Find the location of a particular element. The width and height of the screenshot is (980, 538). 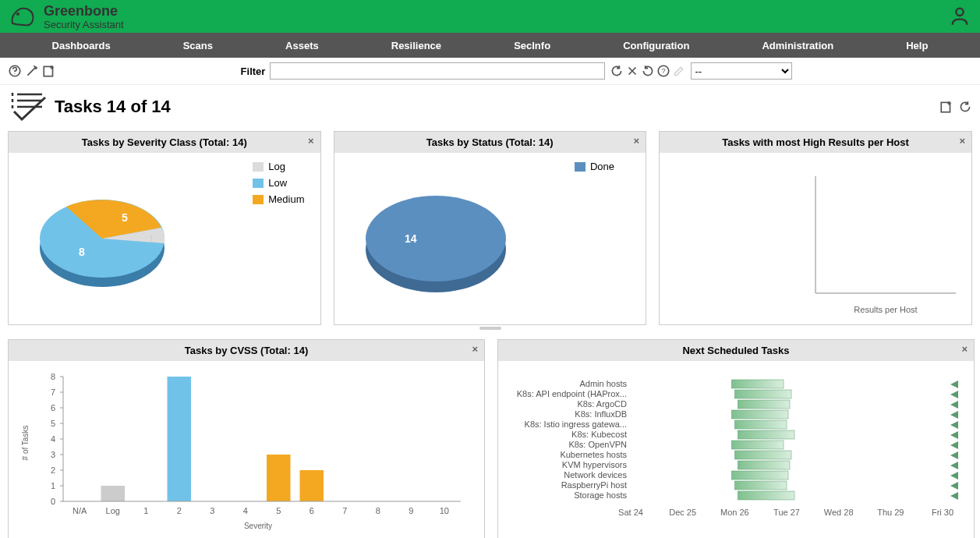

main-nav: Dashboards Scans Assets Resilience SecIn… is located at coordinates (490, 45).